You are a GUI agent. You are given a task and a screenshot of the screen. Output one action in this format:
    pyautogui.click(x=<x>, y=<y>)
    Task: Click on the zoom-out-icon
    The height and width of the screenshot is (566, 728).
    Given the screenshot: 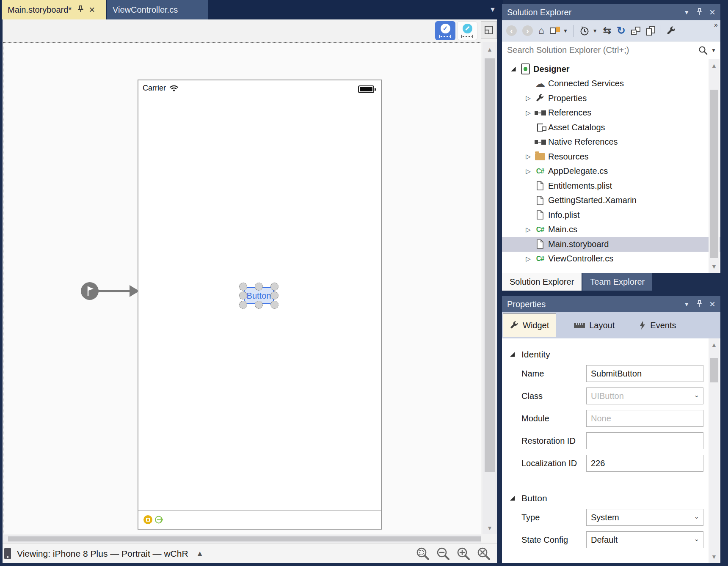 What is the action you would take?
    pyautogui.click(x=443, y=554)
    